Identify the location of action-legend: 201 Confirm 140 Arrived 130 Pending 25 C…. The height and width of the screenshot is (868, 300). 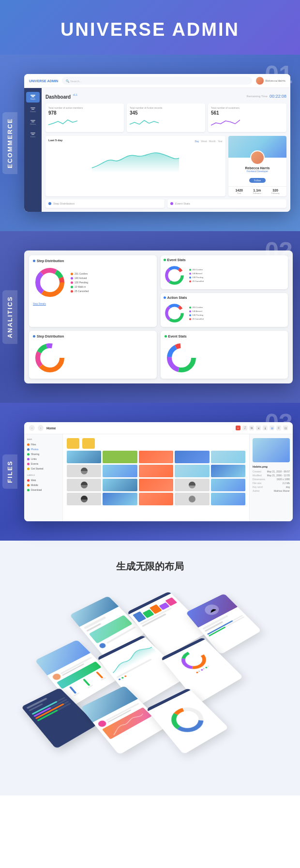
(196, 313).